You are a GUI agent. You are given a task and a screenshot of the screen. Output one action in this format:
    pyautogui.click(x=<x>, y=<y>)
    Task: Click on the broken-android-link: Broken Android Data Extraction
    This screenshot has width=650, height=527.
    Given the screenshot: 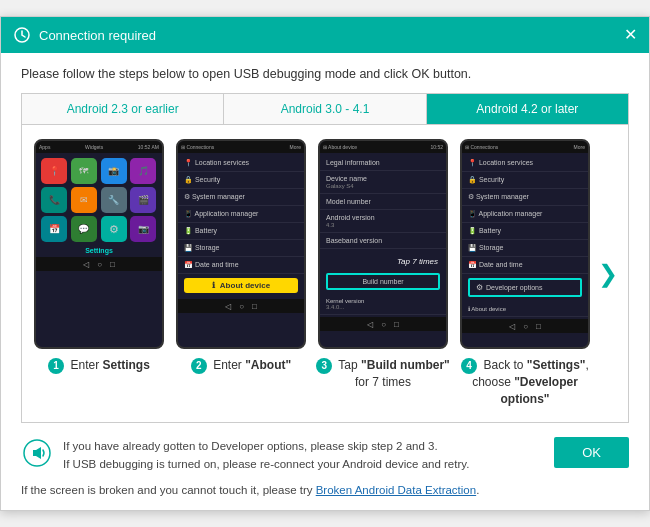 What is the action you would take?
    pyautogui.click(x=396, y=490)
    